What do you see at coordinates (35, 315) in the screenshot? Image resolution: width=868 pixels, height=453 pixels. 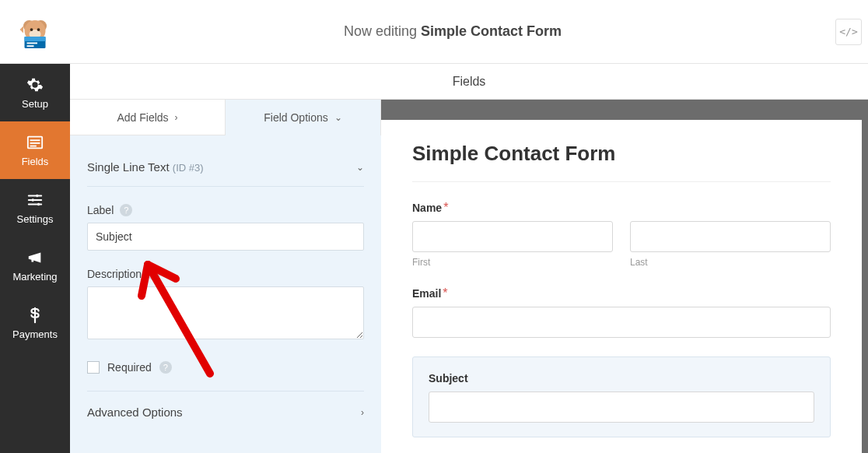 I see `dollar-icon` at bounding box center [35, 315].